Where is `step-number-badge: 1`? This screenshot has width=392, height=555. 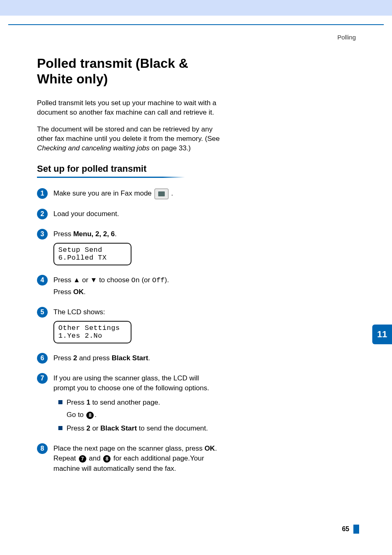
step-number-badge: 1 is located at coordinates (42, 193).